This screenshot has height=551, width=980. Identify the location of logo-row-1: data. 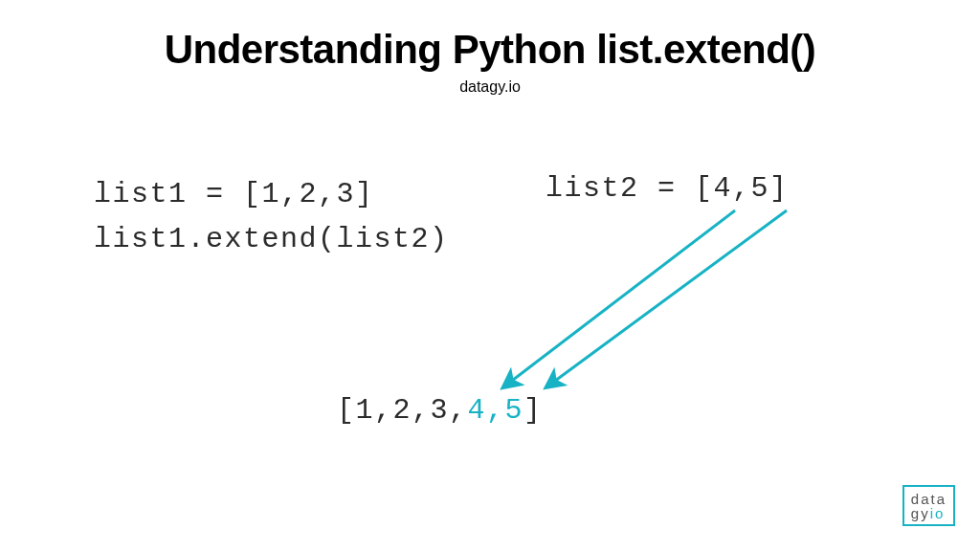
(928, 499).